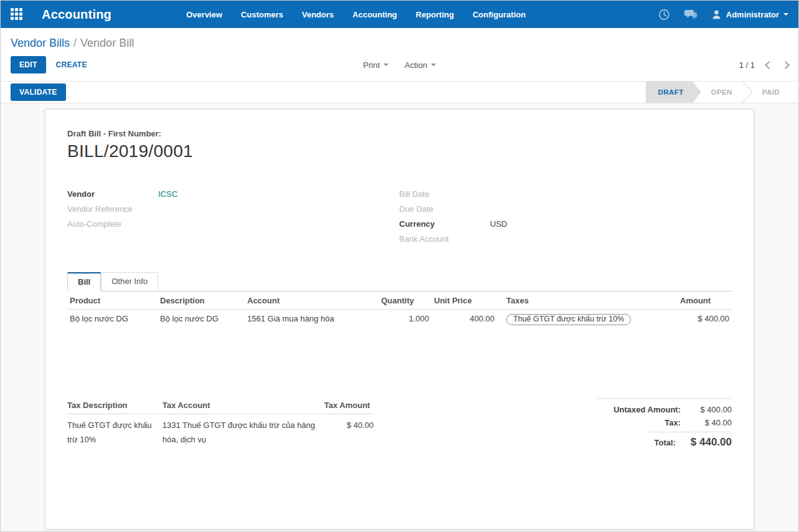  Describe the element at coordinates (664, 15) in the screenshot. I see `activities-clock-icon` at that location.